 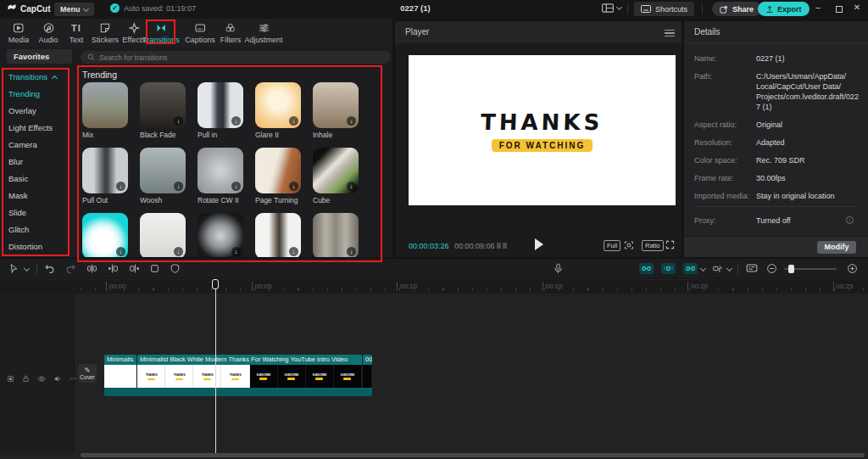 What do you see at coordinates (71, 268) in the screenshot?
I see `redo-button` at bounding box center [71, 268].